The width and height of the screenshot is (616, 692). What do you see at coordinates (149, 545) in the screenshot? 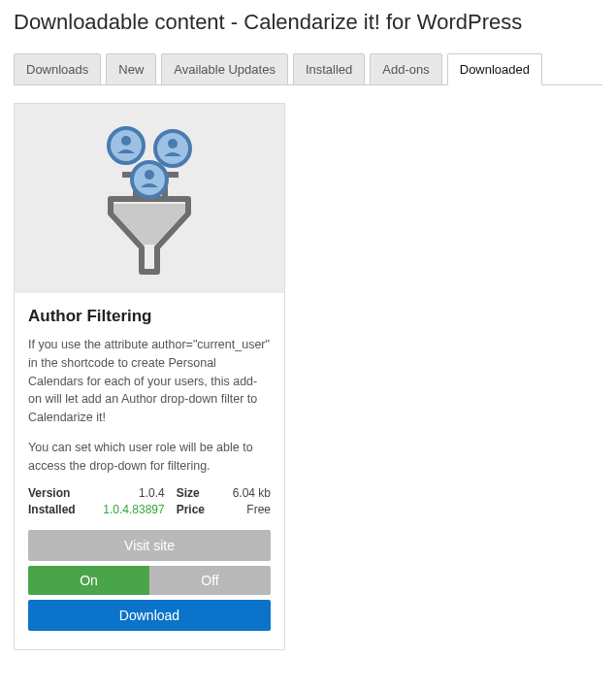
I see `visit-site-button: Visit site` at bounding box center [149, 545].